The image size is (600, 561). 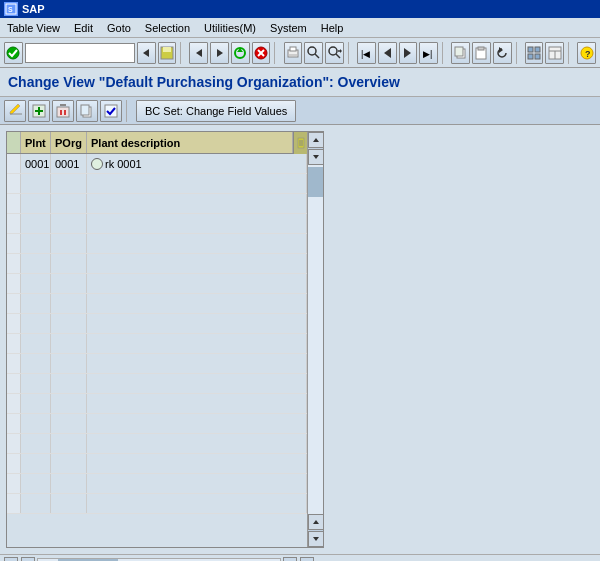 I want to click on menu-edit: Edit, so click(x=84, y=28).